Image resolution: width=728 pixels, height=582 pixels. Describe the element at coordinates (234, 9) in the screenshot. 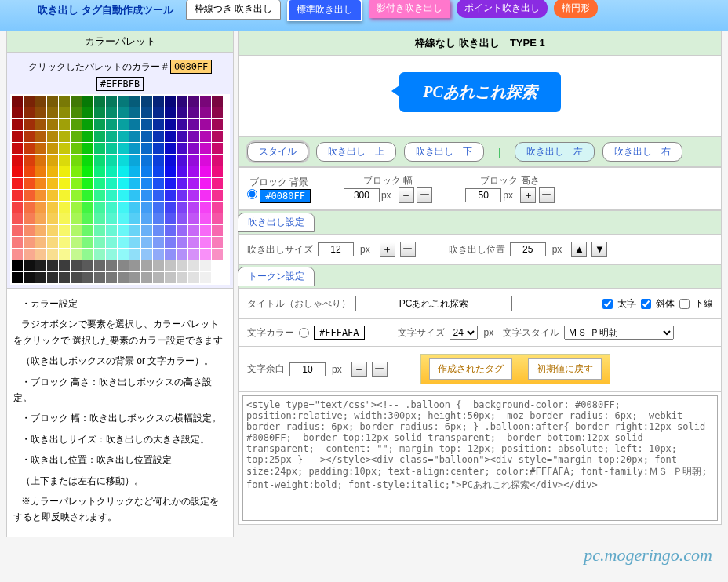

I see `tab-bordered: 枠線つき 吹き出し` at that location.